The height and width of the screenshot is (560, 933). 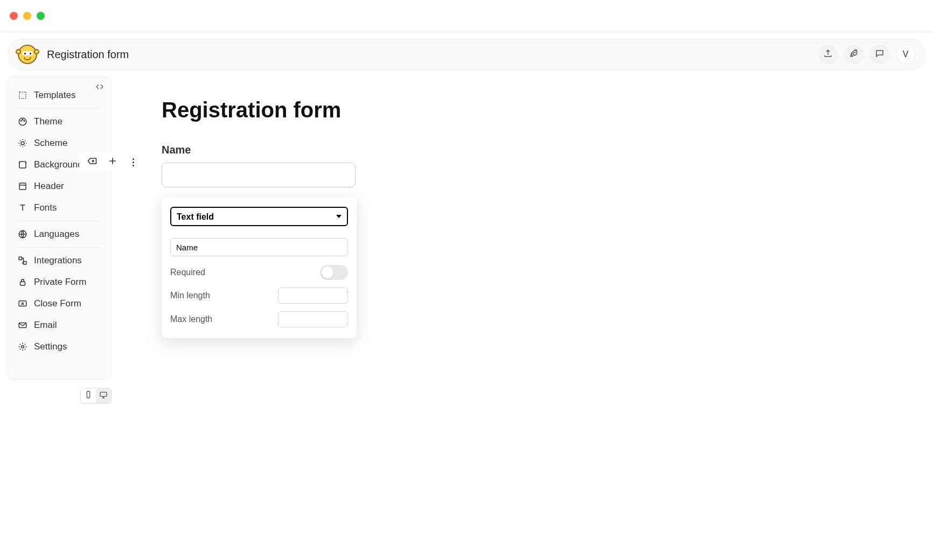 What do you see at coordinates (51, 143) in the screenshot?
I see `sidebar-item-label: Scheme` at bounding box center [51, 143].